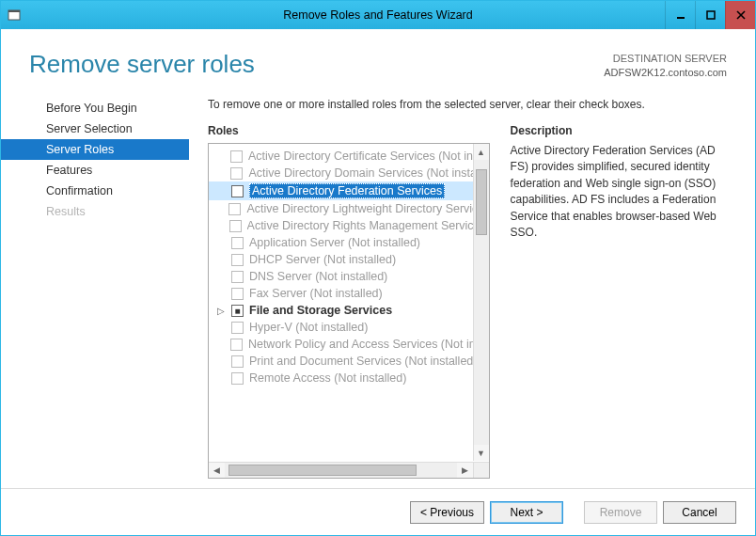 The image size is (756, 536). Describe the element at coordinates (349, 293) in the screenshot. I see `role-row: Fax Server (Not installed)` at that location.